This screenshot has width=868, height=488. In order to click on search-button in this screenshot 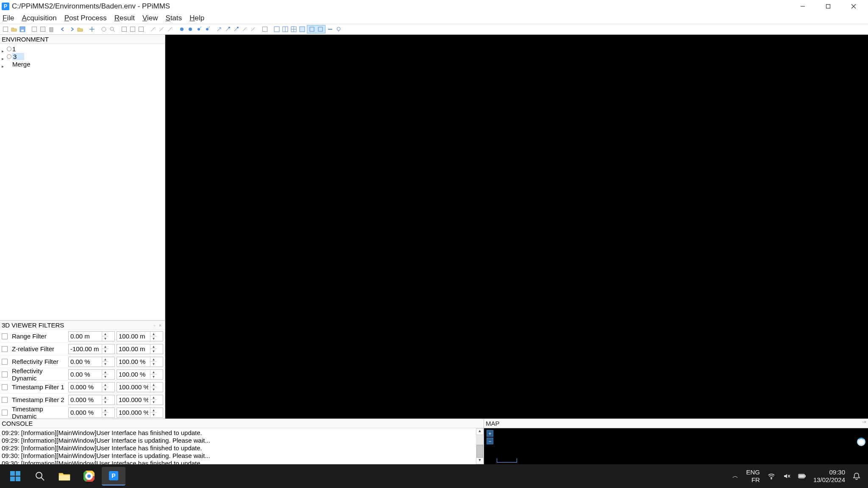, I will do `click(40, 476)`.